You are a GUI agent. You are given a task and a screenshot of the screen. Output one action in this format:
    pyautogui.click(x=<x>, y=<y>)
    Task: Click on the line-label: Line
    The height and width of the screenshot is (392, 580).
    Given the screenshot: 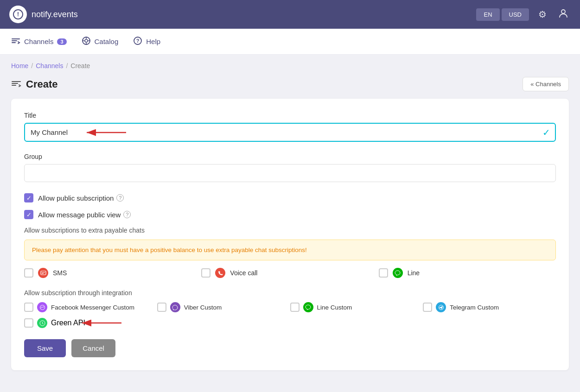 What is the action you would take?
    pyautogui.click(x=414, y=273)
    